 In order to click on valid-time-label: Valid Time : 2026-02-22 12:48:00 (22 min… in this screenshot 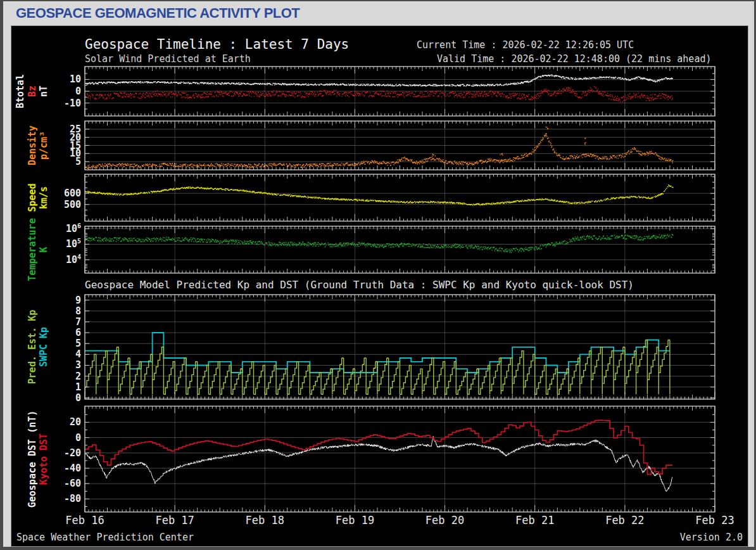, I will do `click(574, 59)`.